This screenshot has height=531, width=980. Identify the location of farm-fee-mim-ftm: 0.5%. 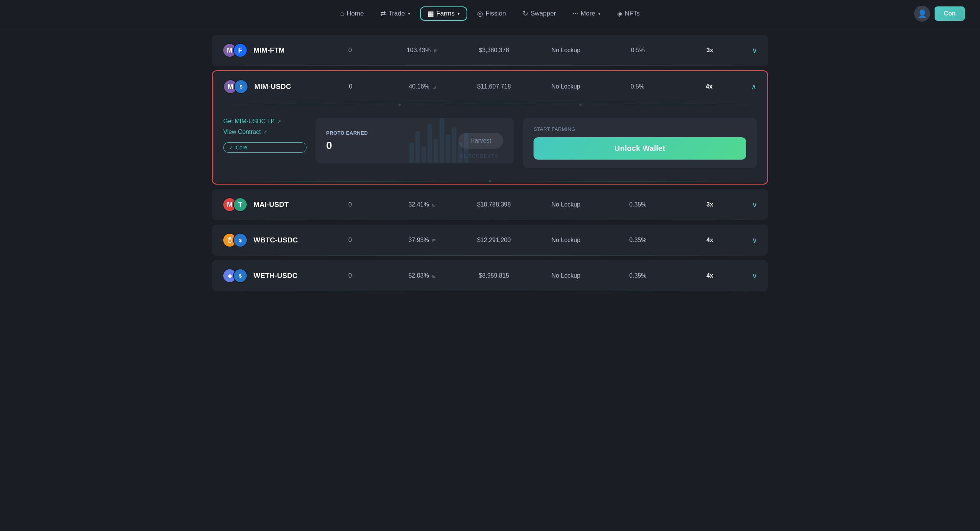
(638, 50).